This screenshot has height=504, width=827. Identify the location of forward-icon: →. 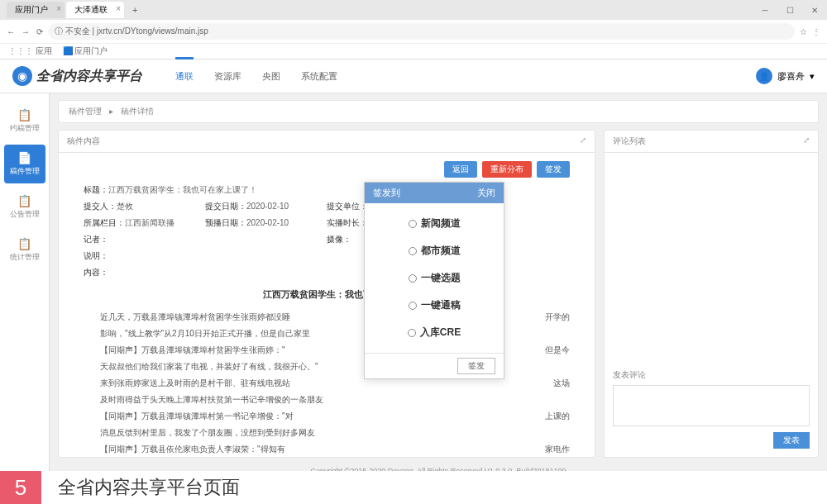
(26, 31).